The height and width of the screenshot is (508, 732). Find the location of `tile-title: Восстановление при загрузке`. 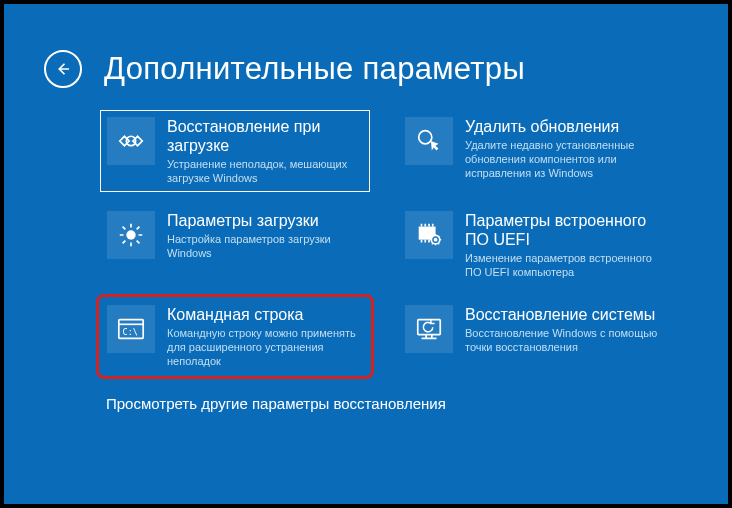

tile-title: Восстановление при загрузке is located at coordinates (265, 136).